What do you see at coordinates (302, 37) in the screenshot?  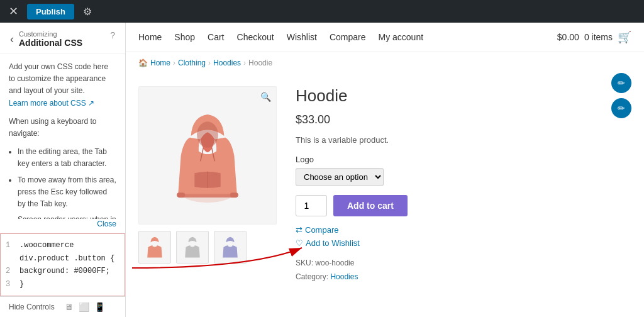 I see `nav-wishlist: Wishlist` at bounding box center [302, 37].